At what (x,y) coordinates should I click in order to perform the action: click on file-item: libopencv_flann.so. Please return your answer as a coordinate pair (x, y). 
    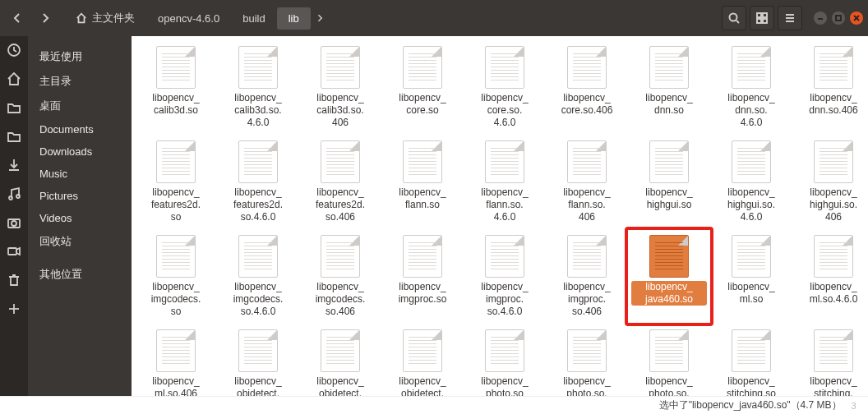
    Looking at the image, I should click on (422, 182).